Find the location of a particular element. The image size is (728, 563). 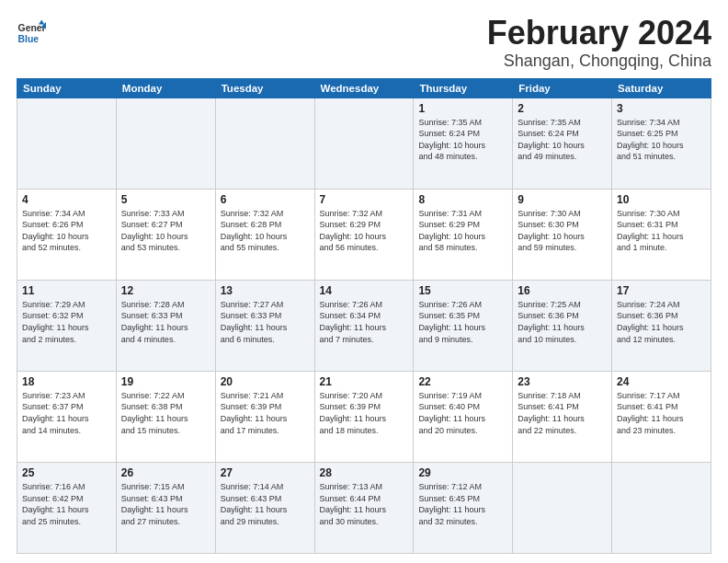

day-number: 20 is located at coordinates (265, 382).